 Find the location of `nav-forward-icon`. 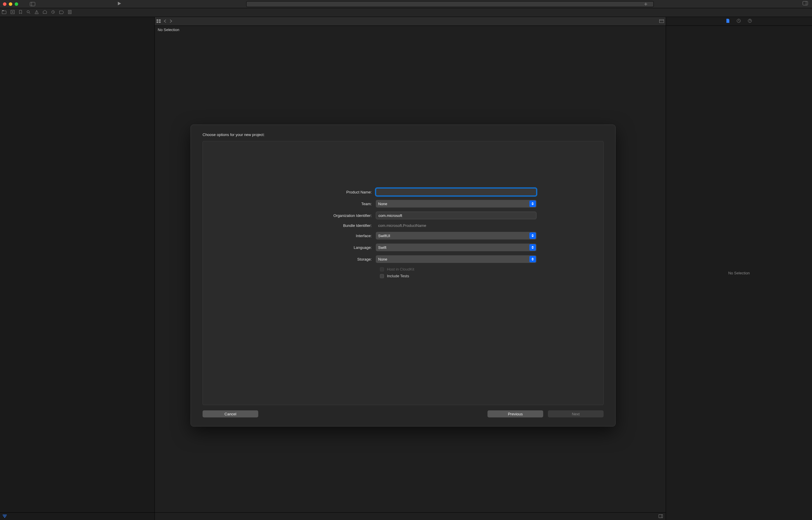

nav-forward-icon is located at coordinates (171, 22).